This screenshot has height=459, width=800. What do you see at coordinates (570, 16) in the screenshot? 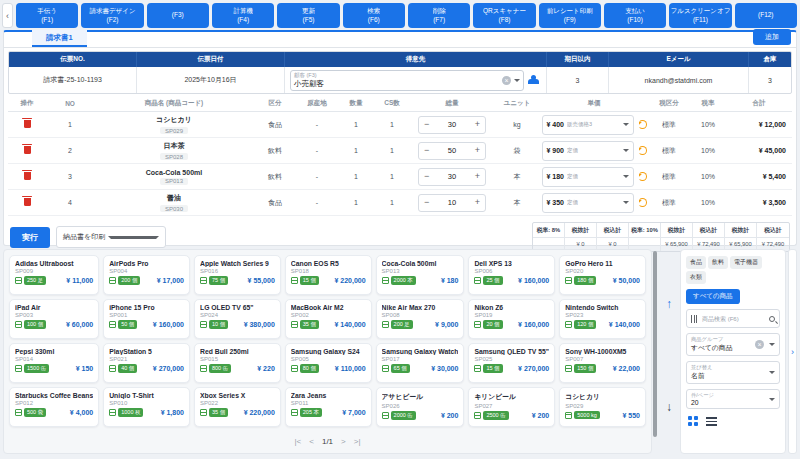
I see `function-key-button: 前レシート印刷 (F9)` at bounding box center [570, 16].